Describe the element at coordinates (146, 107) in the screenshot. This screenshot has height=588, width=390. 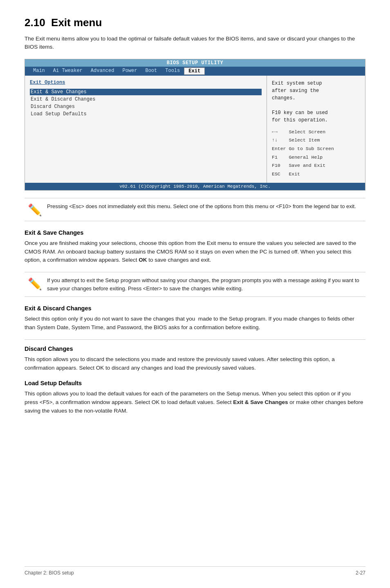
I see `bios-option-discard: Discard Changes` at that location.